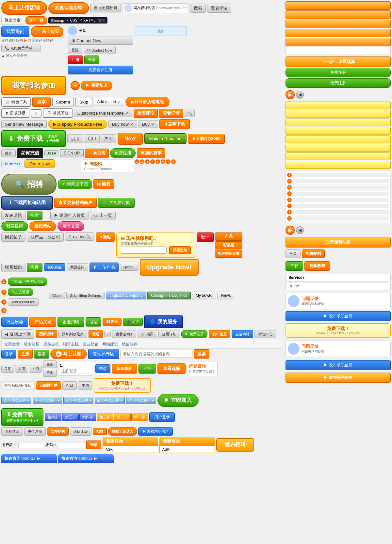 Image resolution: width=392 pixels, height=544 pixels. Describe the element at coordinates (88, 417) in the screenshot. I see `step4-button: 第四步` at that location.